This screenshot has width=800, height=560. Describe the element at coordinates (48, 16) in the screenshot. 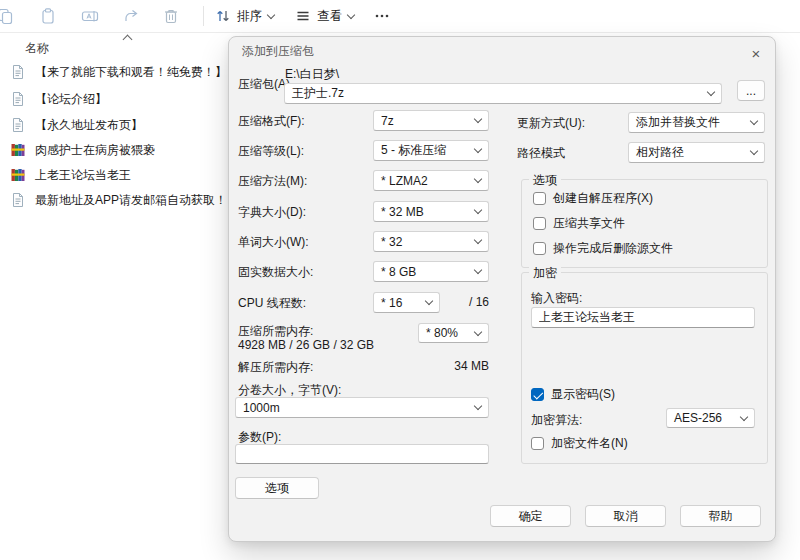

I see `paste-icon` at that location.